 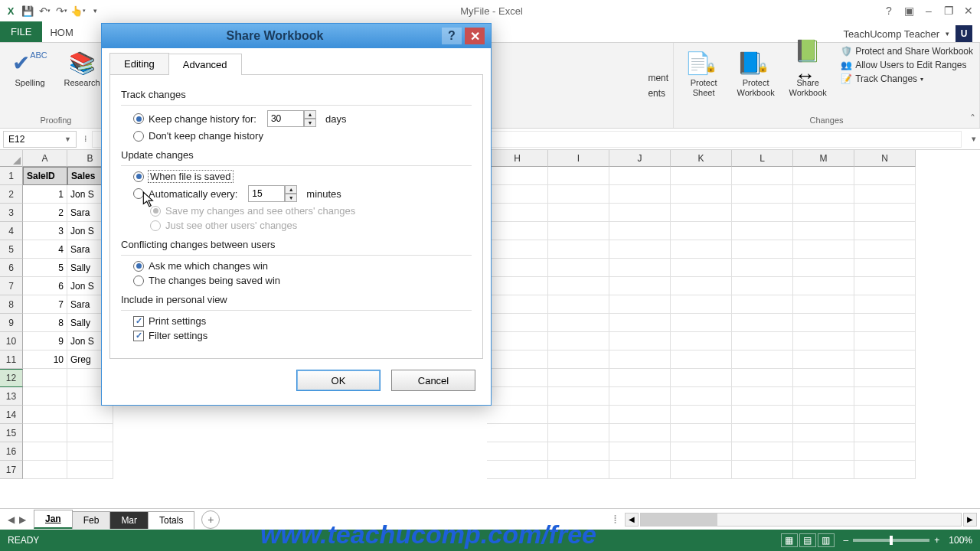 What do you see at coordinates (139, 336) in the screenshot?
I see `checkbox-filter-settings` at bounding box center [139, 336].